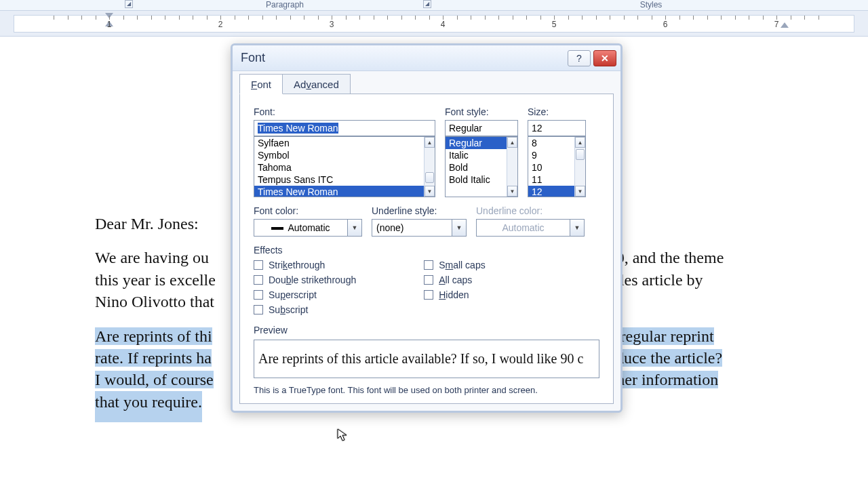 Image resolution: width=868 pixels, height=488 pixels. Describe the element at coordinates (68, 5) in the screenshot. I see `ribbon-group-font: ◢` at that location.